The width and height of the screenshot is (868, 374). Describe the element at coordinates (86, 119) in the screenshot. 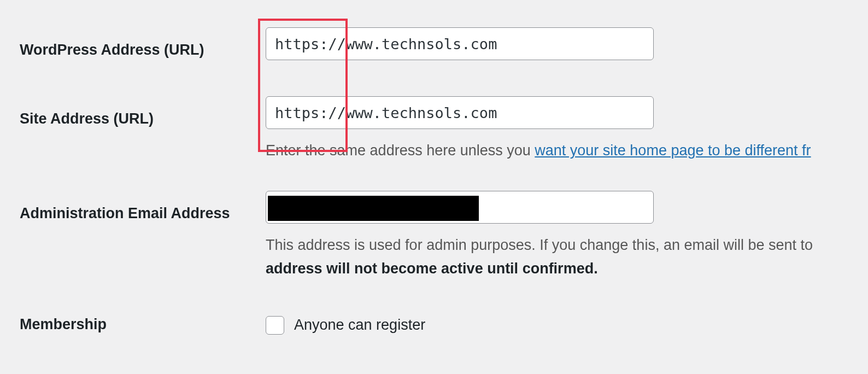

I see `site-address-label: Site Address (URL)` at that location.